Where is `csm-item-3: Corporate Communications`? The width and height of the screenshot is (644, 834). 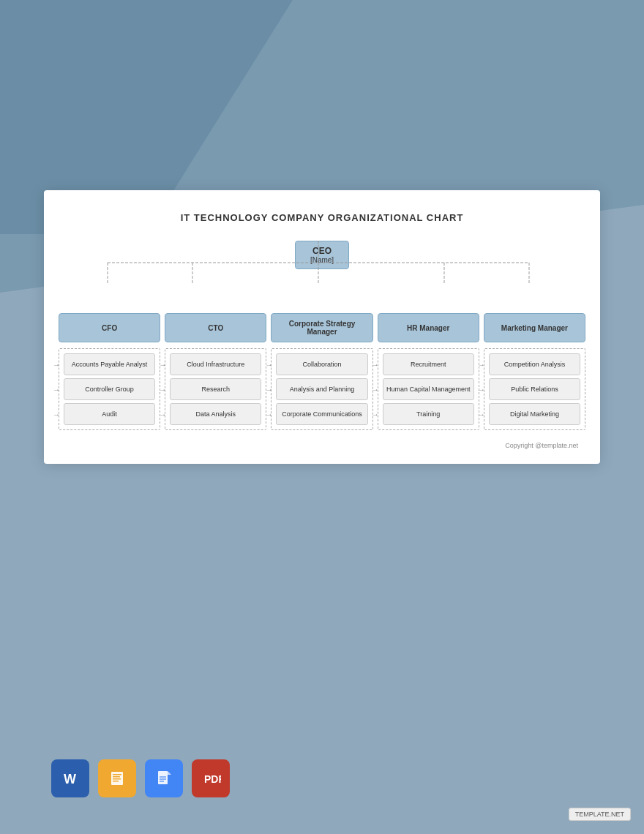
csm-item-3: Corporate Communications is located at coordinates (322, 414).